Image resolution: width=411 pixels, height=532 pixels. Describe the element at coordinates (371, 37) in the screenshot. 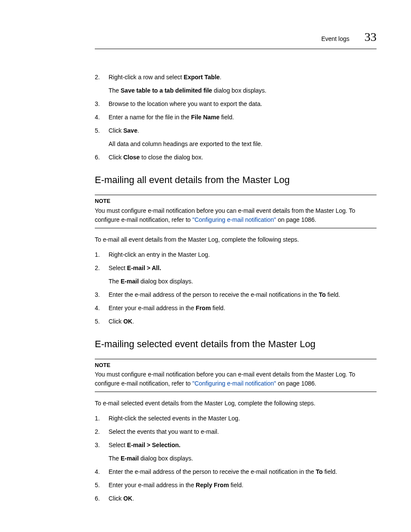

I see `header-chapter-number: 33` at that location.